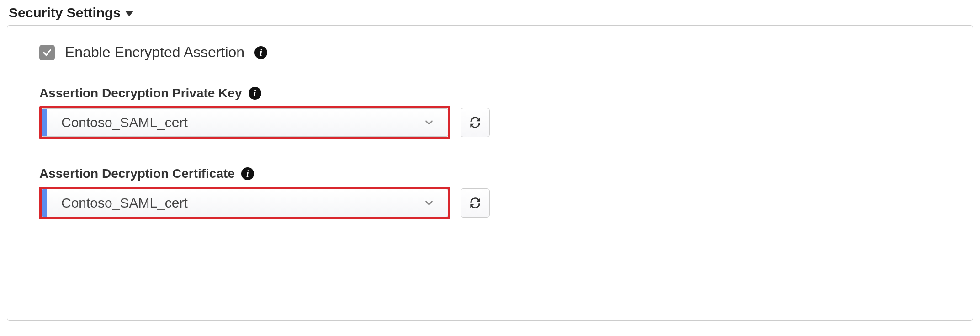  I want to click on enable-encrypted-assertion-row: Enable Encrypted Assertion i, so click(497, 52).